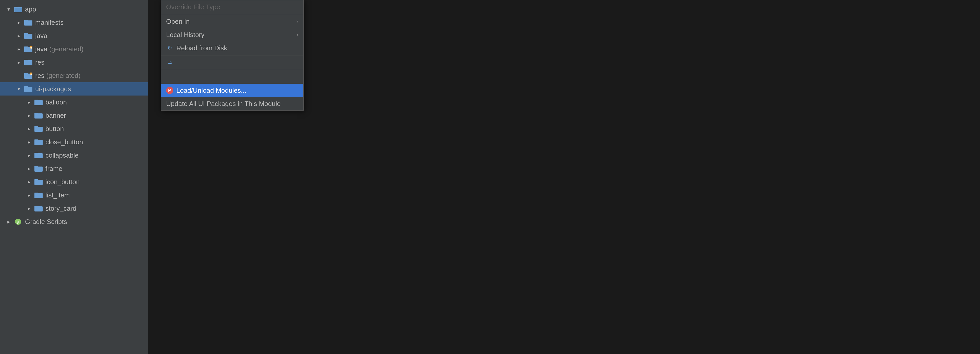  Describe the element at coordinates (40, 62) in the screenshot. I see `sidebar-item-res-label: res` at that location.